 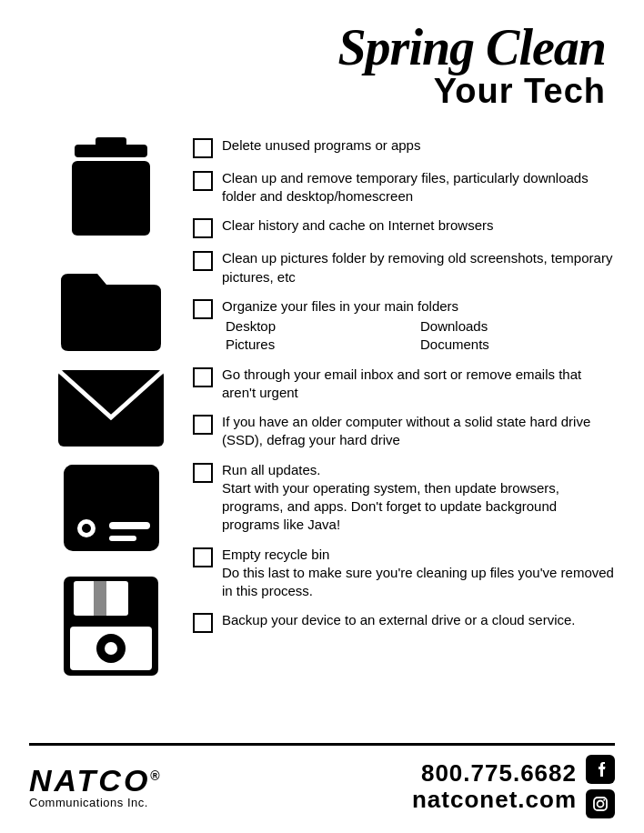 I want to click on item-text-8: Run all updates.Start with your operatin…, so click(x=418, y=498).